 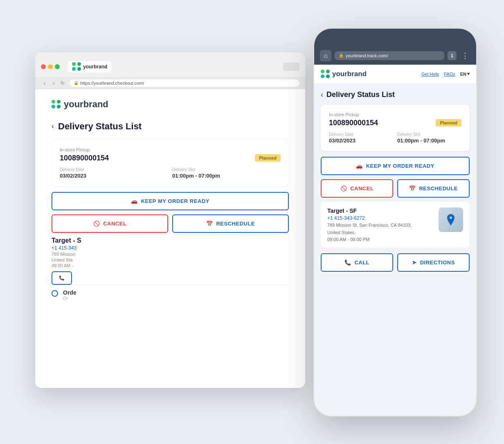 I want to click on mobile-store-info: Target - SF +1 415-343-6272 789 Mission …, so click(x=380, y=225).